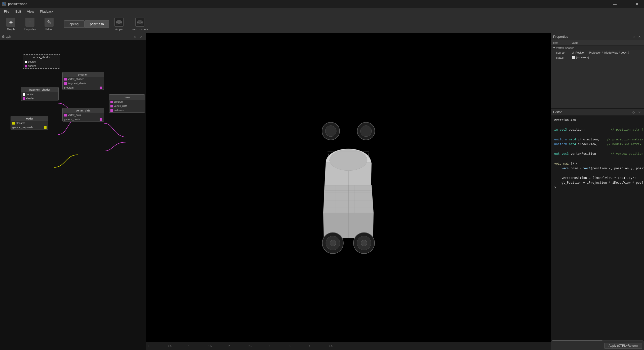 This screenshot has width=644, height=350. What do you see at coordinates (140, 24) in the screenshot?
I see `auto-normals-tool-button: auto normals` at bounding box center [140, 24].